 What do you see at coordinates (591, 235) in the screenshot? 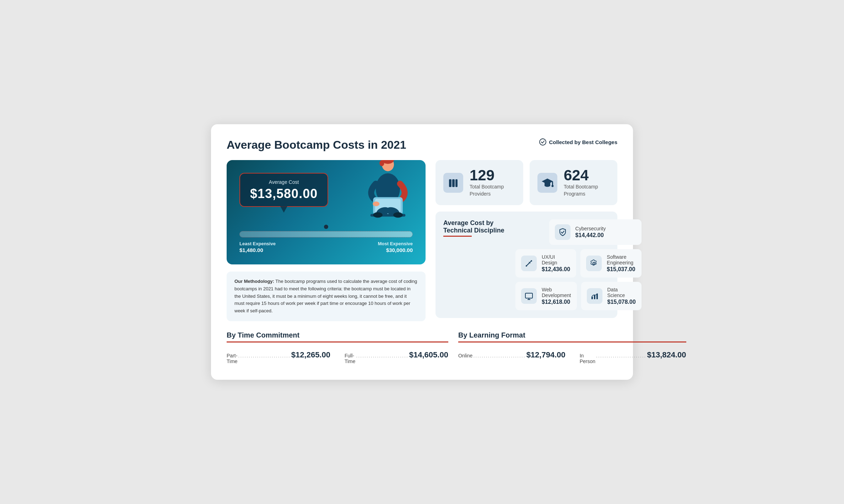
I see `discipline-cost-cybersecurity: $14,442.00` at bounding box center [591, 235].